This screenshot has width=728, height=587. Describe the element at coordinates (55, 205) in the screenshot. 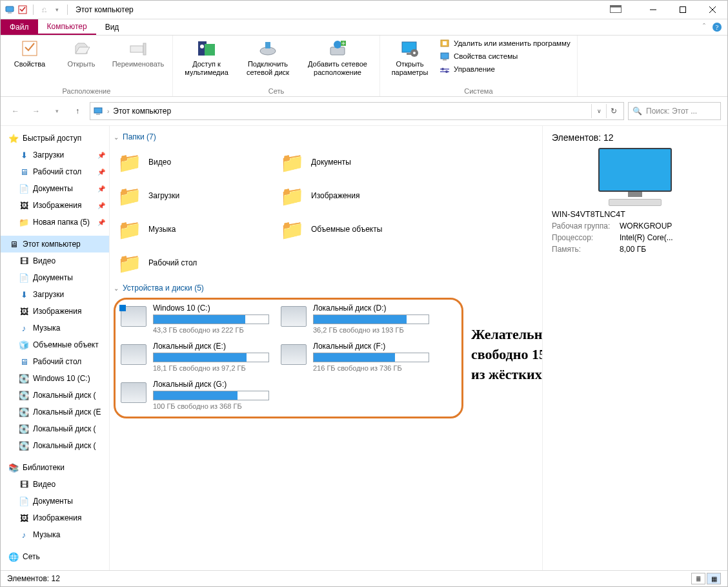

I see `nav-pictures: 🖼Изображения📌` at that location.